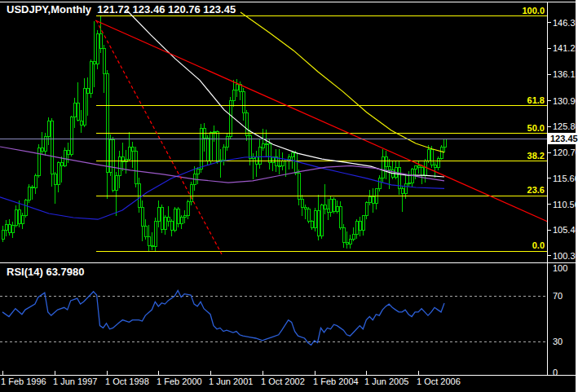 The width and height of the screenshot is (578, 392). I want to click on rsi-axis-label: 70, so click(558, 296).